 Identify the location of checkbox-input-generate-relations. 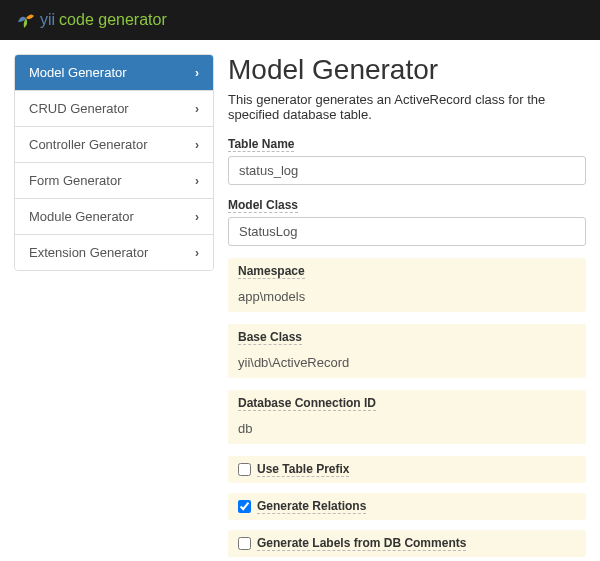
(244, 506).